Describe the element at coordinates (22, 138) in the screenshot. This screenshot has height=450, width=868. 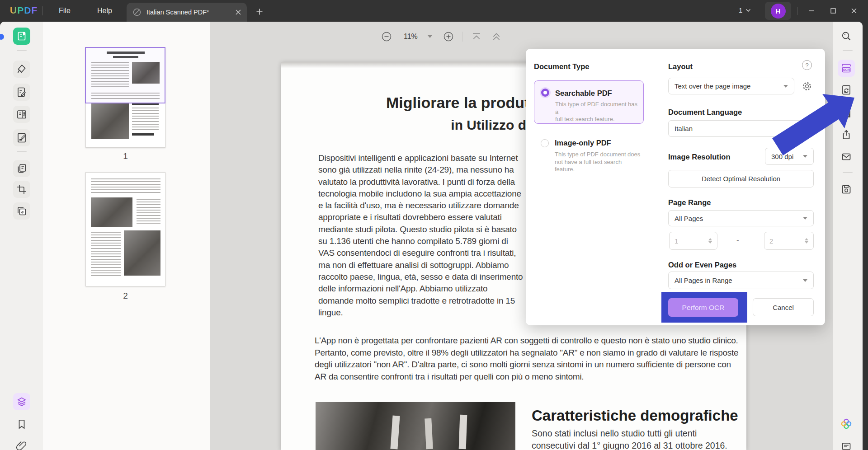
I see `sign-tool-button` at that location.